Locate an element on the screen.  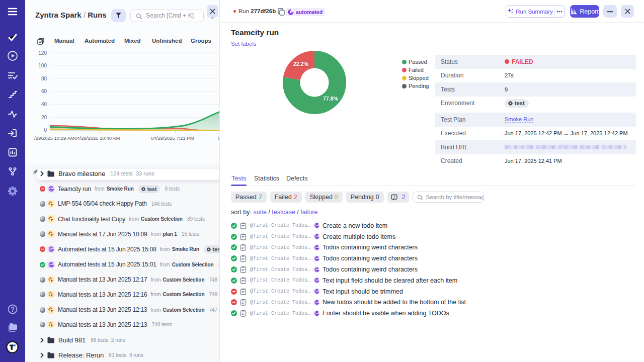
svg-text: 0 is located at coordinates (45, 130).